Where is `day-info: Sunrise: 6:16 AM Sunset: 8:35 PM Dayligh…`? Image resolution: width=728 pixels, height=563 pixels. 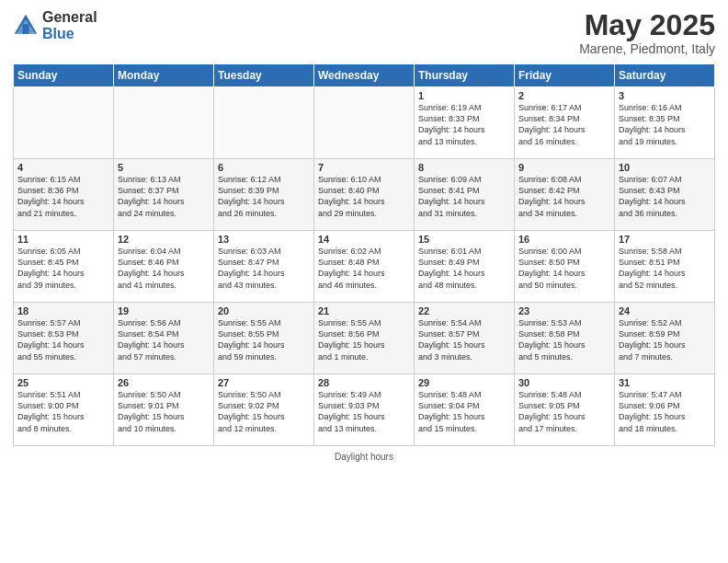
day-info: Sunrise: 6:16 AM Sunset: 8:35 PM Dayligh… is located at coordinates (665, 125).